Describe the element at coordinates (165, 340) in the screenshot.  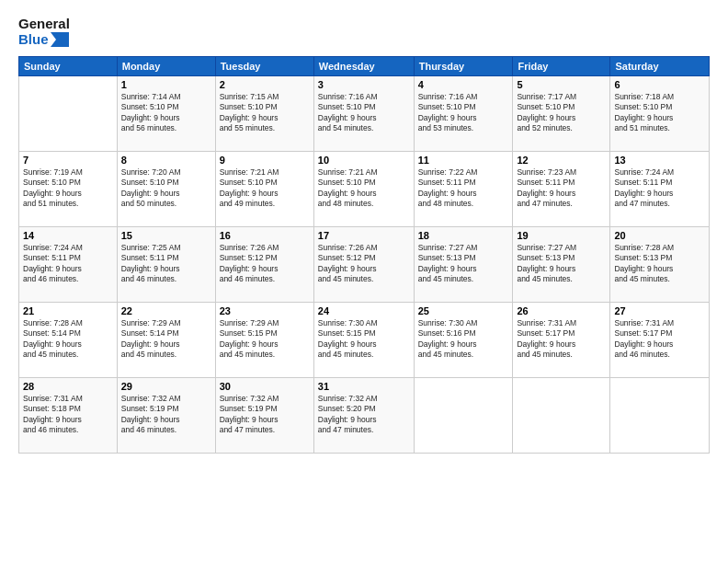
I see `day-cell: 22Sunrise: 7:29 AMSunset: 5:14 PMDayligh…` at that location.